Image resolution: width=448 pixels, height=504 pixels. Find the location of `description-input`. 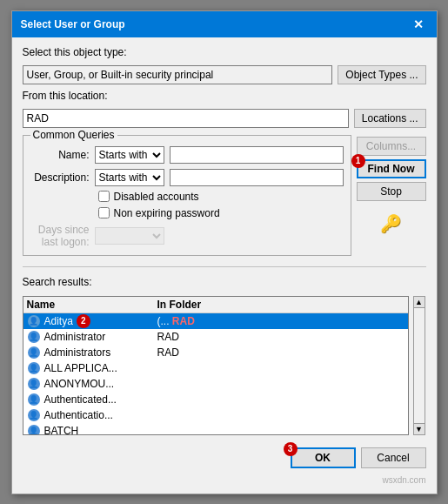

description-input is located at coordinates (257, 178).